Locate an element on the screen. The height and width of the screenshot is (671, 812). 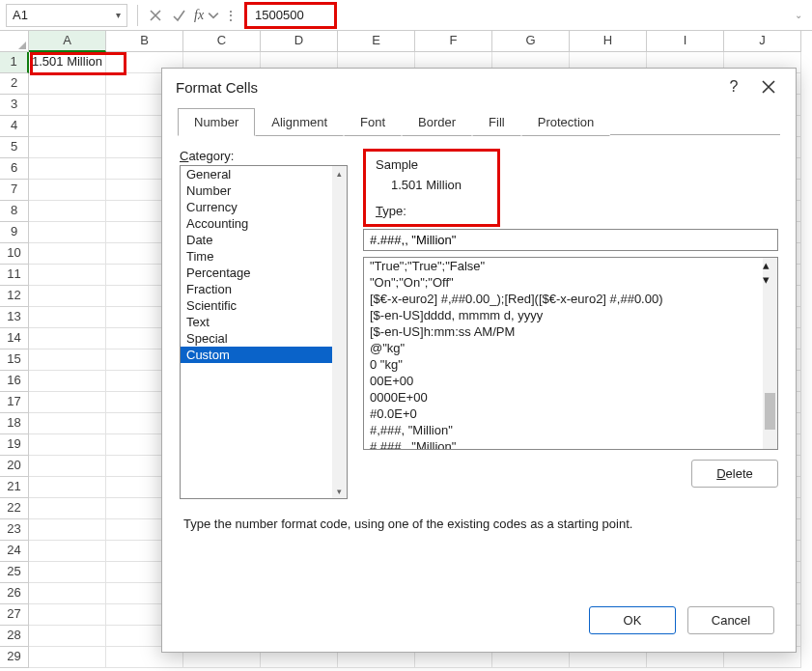
formula-bar-grip-icon: ⋮ is located at coordinates (231, 15).